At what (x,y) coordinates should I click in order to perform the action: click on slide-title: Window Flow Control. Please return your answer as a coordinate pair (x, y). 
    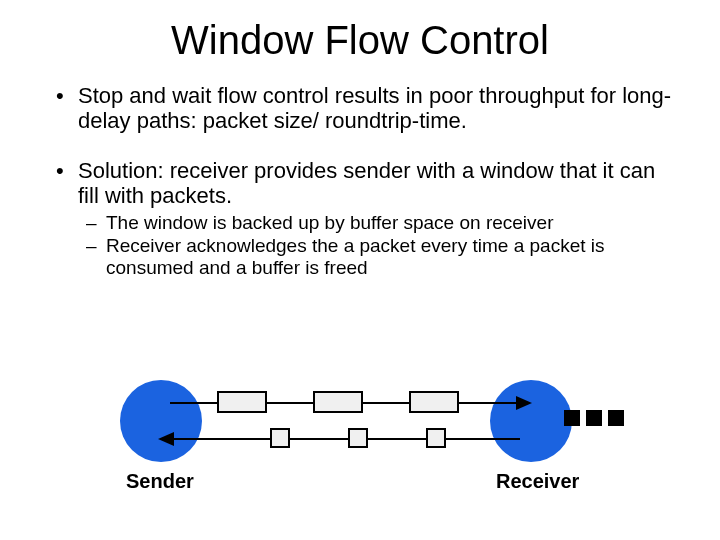
    Looking at the image, I should click on (360, 40).